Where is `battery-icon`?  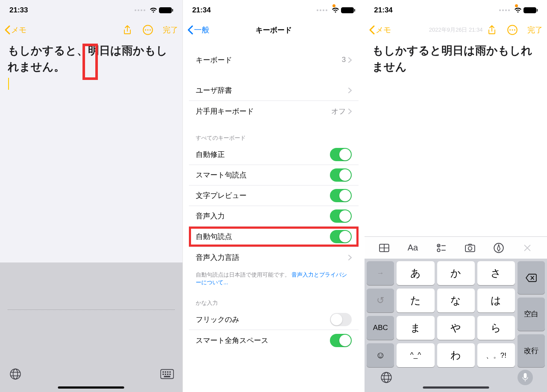
battery-icon is located at coordinates (166, 10).